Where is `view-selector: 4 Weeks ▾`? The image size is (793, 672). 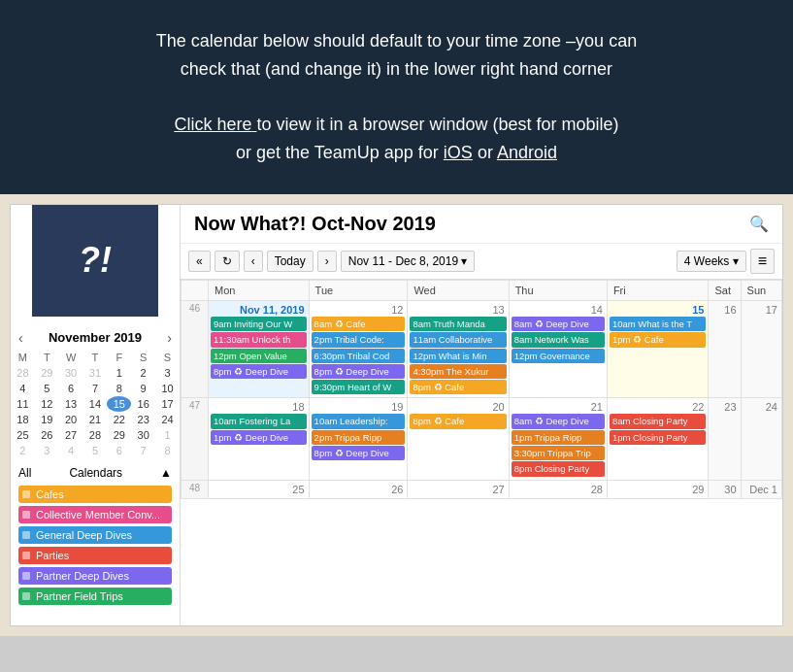
view-selector: 4 Weeks ▾ is located at coordinates (711, 261).